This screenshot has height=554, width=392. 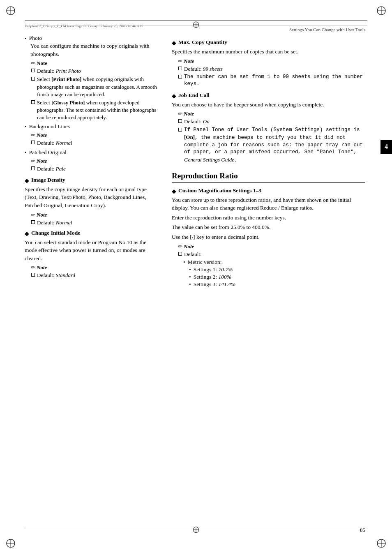 What do you see at coordinates (269, 237) in the screenshot?
I see `custom-magnification-body-4: Use the [·] key to enter a decimal point…` at bounding box center [269, 237].